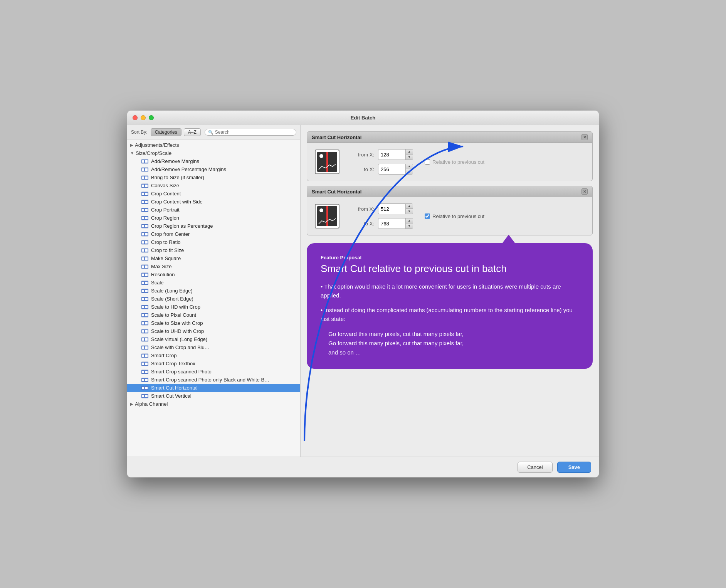 This screenshot has height=588, width=726. Describe the element at coordinates (213, 234) in the screenshot. I see `item-crop-from-center: Crop from Center` at that location.